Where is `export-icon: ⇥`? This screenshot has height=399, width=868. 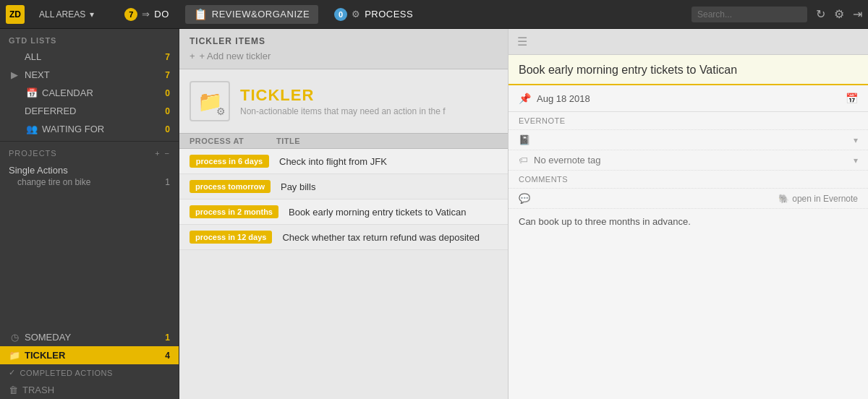 export-icon: ⇥ is located at coordinates (858, 14).